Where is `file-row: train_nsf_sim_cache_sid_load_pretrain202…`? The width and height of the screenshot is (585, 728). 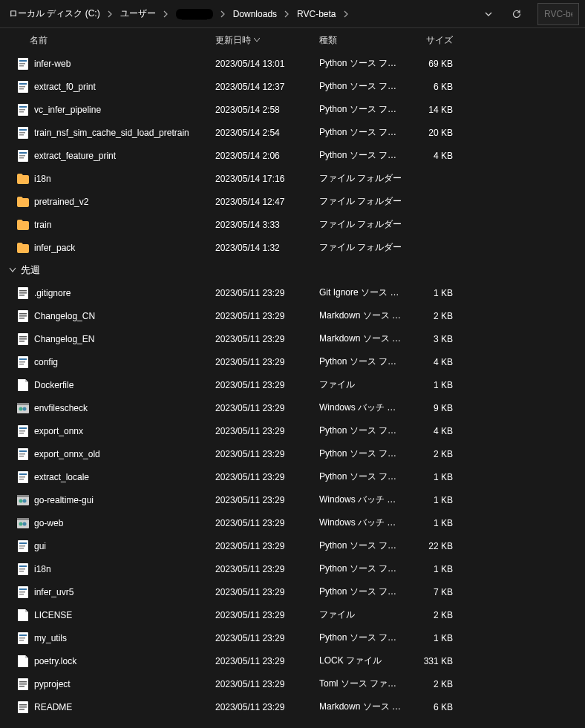
file-row: train_nsf_sim_cache_sid_load_pretrain202… is located at coordinates (292, 132).